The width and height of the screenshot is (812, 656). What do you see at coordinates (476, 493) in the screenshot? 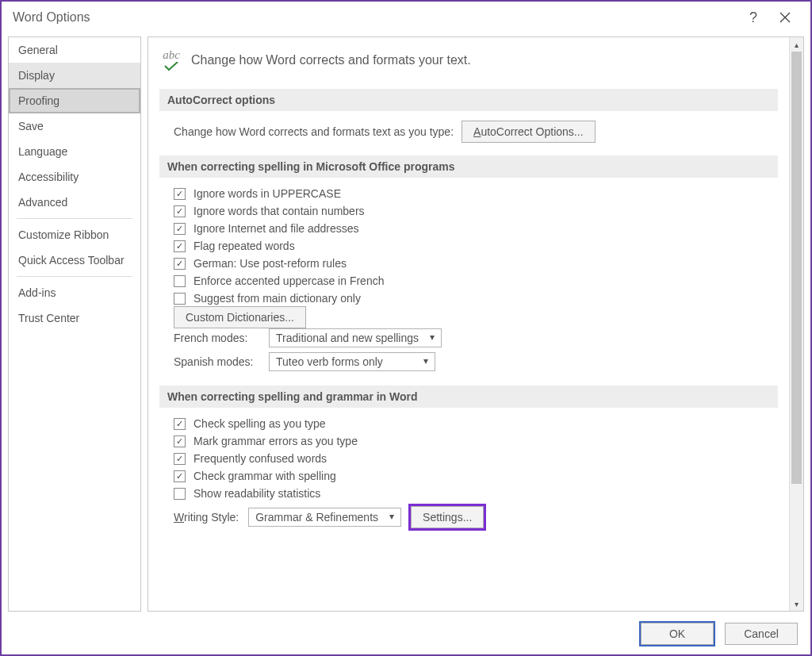
I see `check-row: Show readability statistics` at bounding box center [476, 493].